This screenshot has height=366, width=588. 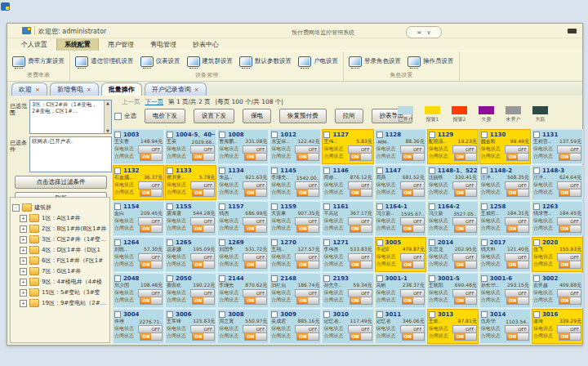 What do you see at coordinates (60, 208) in the screenshot?
I see `tree-root: -建筑群` at bounding box center [60, 208].